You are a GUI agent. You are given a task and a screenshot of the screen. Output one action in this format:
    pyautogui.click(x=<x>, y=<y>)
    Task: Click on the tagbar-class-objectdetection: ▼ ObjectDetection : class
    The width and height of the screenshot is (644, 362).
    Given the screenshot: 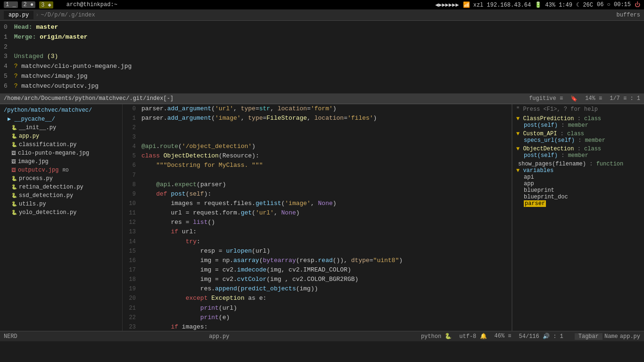 What is the action you would take?
    pyautogui.click(x=578, y=149)
    